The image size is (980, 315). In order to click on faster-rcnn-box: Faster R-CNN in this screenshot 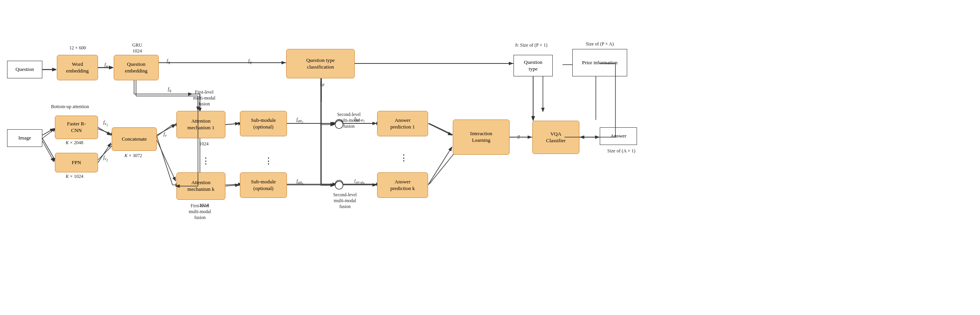, I will do `click(76, 127)`.